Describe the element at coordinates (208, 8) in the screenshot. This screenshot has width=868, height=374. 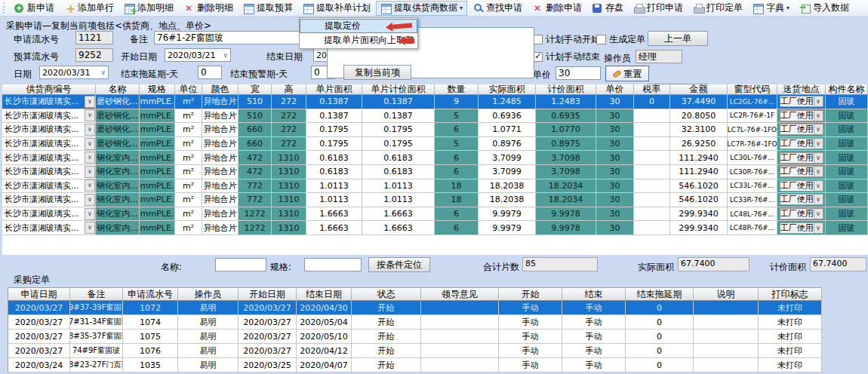
I see `toolbar-button-delete-detail: 删除明细` at that location.